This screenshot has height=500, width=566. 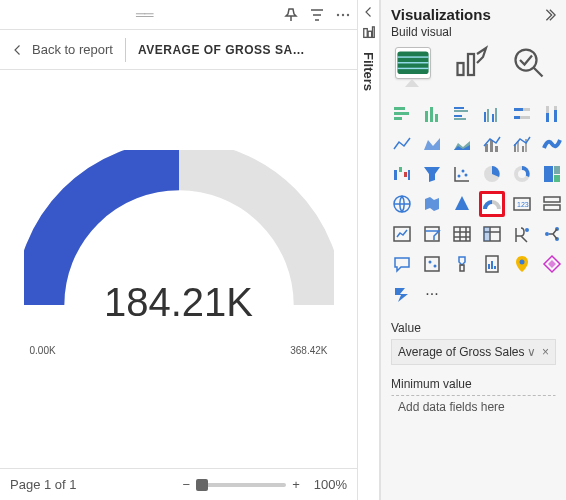 I want to click on viz-pie-icon, so click(x=492, y=174).